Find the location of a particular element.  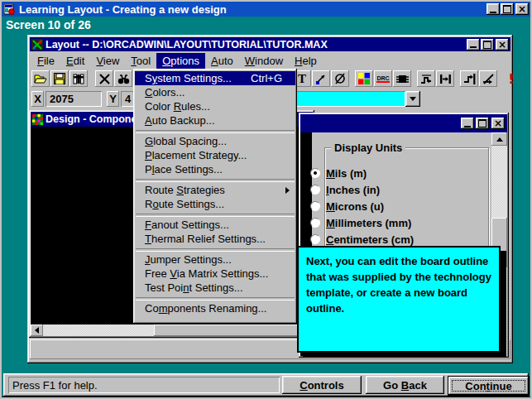

open-file-button is located at coordinates (41, 79).